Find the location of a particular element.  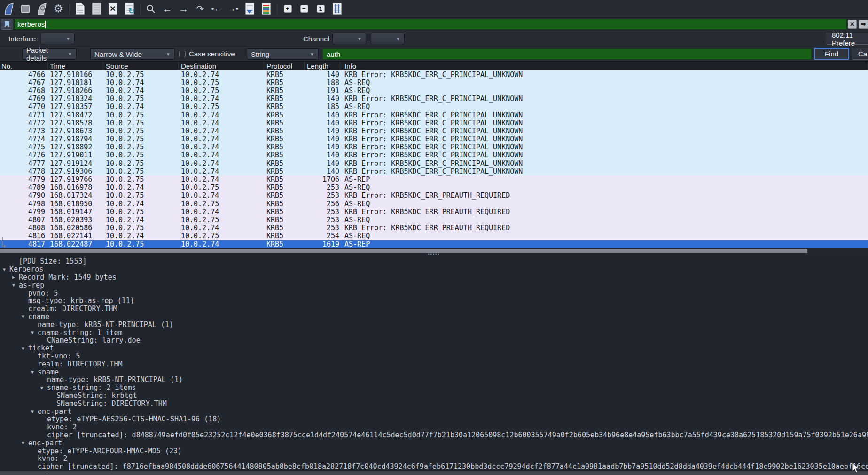

detail-row: pvno: 5 is located at coordinates (434, 293).